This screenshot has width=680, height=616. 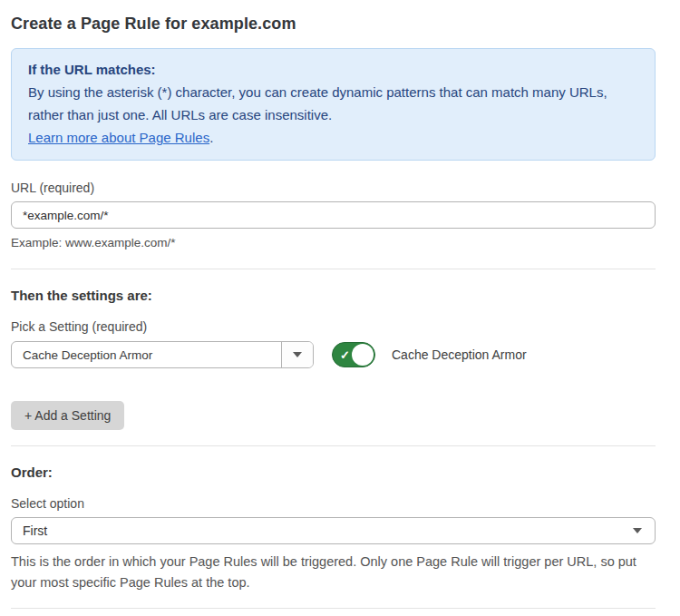 I want to click on add-setting-button: + Add a Setting, so click(x=67, y=416).